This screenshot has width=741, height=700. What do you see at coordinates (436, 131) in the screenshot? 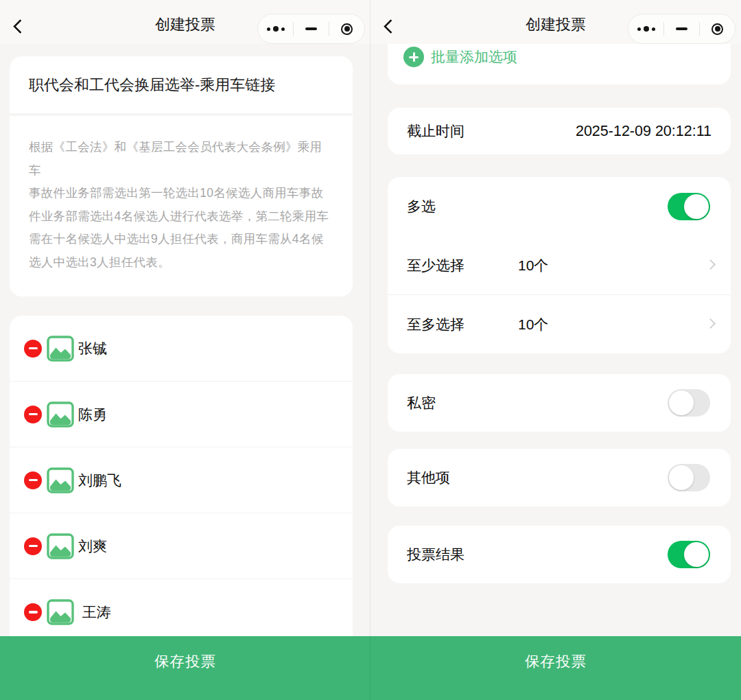
I see `deadline-label: 截止时间` at bounding box center [436, 131].